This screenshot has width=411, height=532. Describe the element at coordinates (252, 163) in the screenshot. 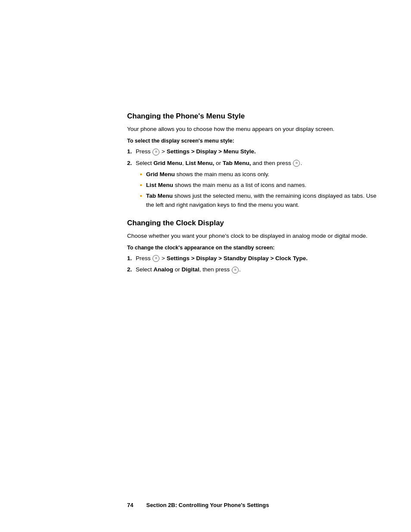

I see `section1-step2: 2. Select Grid Menu, List Menu, or Tab M…` at that location.